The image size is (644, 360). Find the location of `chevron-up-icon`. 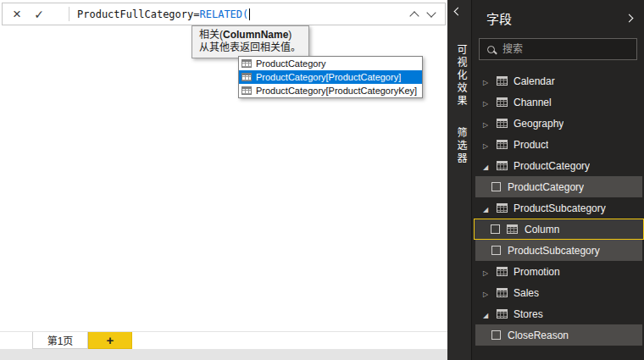

chevron-up-icon is located at coordinates (414, 15).